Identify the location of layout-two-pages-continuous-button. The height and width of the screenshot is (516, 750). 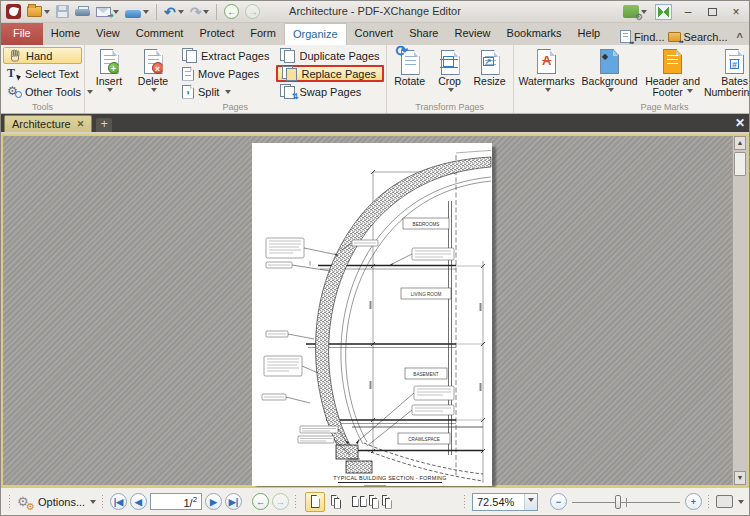
(381, 502).